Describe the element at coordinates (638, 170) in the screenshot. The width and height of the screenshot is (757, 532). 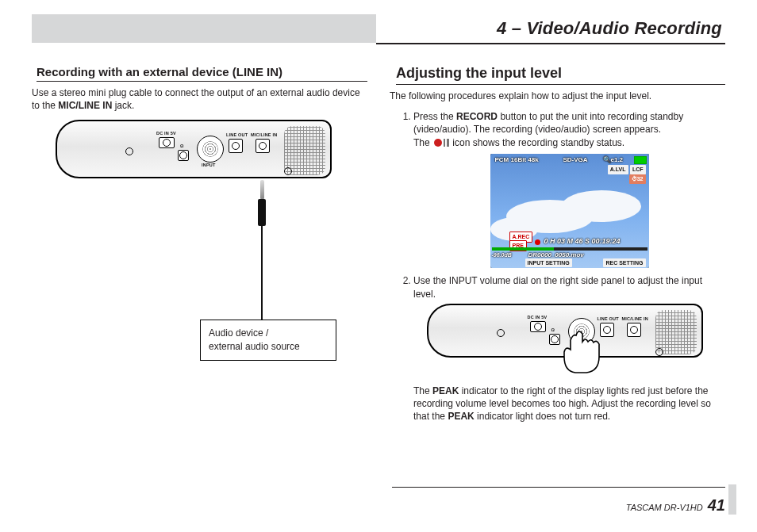
I see `osd-lcf: LCF` at that location.